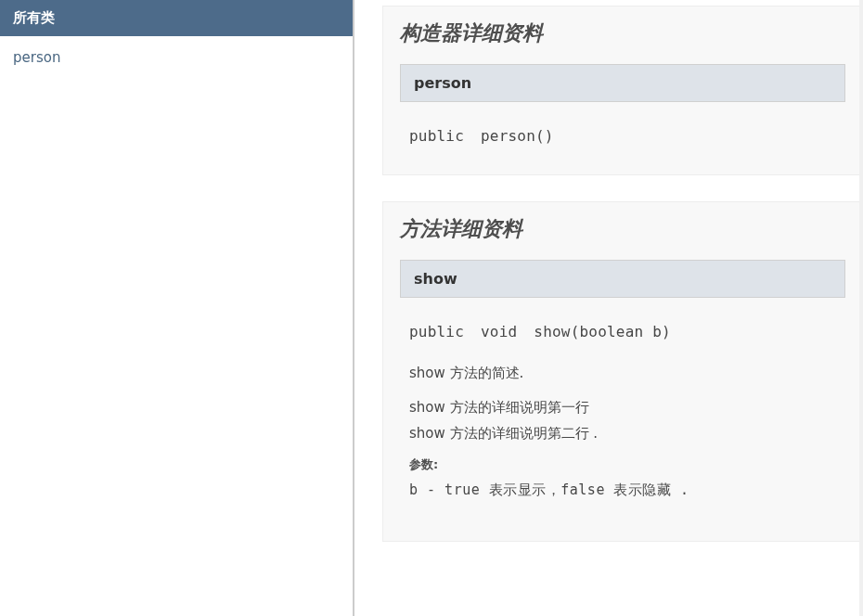 This screenshot has height=616, width=863. Describe the element at coordinates (623, 33) in the screenshot. I see `constructor-details-heading: 构造器详细资料` at that location.